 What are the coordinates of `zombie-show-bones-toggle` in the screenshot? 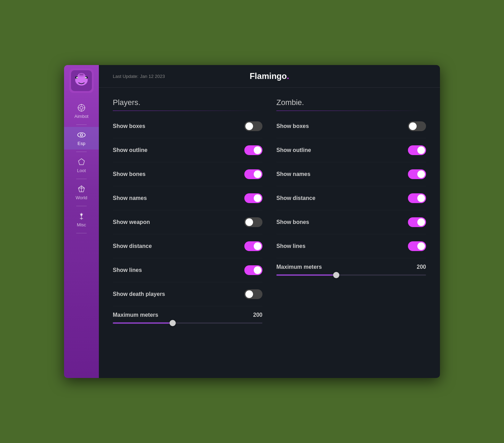 It's located at (417, 222).